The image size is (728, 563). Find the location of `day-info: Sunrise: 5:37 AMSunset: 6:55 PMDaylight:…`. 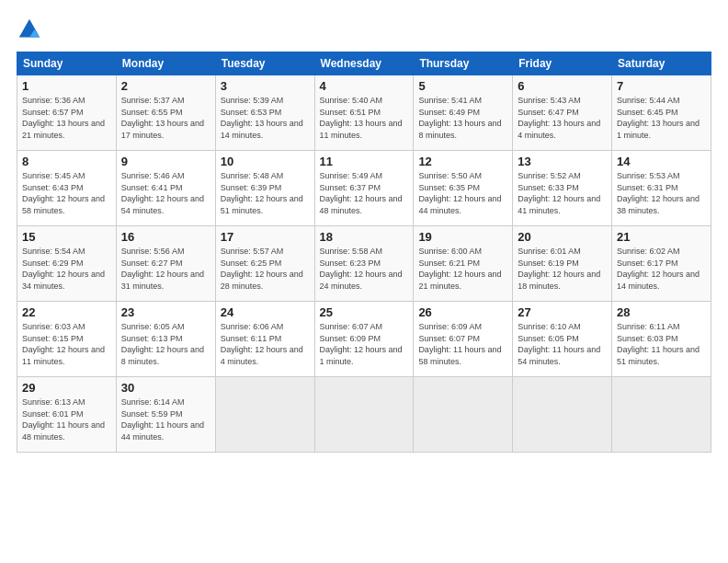

day-info: Sunrise: 5:37 AMSunset: 6:55 PMDaylight:… is located at coordinates (165, 118).